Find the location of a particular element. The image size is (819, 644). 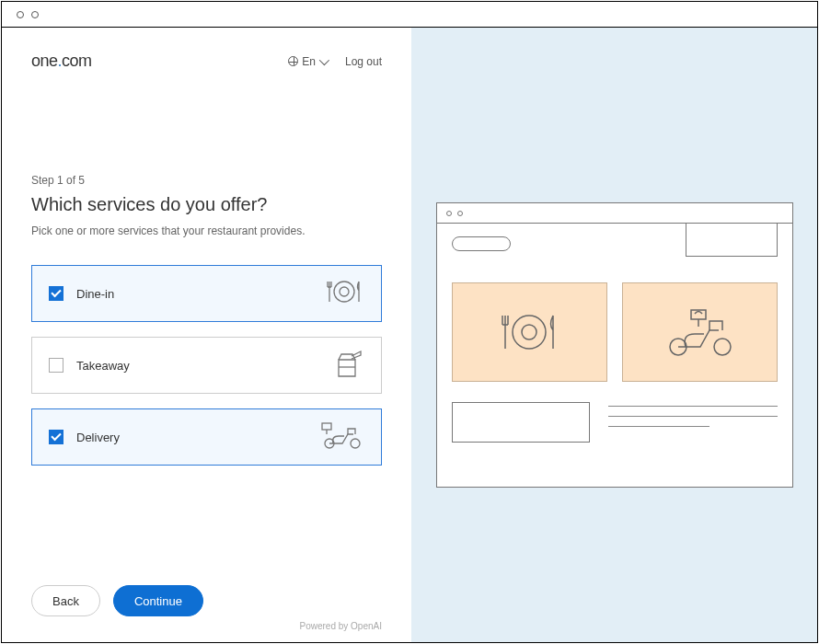

preview-lower is located at coordinates (615, 422).